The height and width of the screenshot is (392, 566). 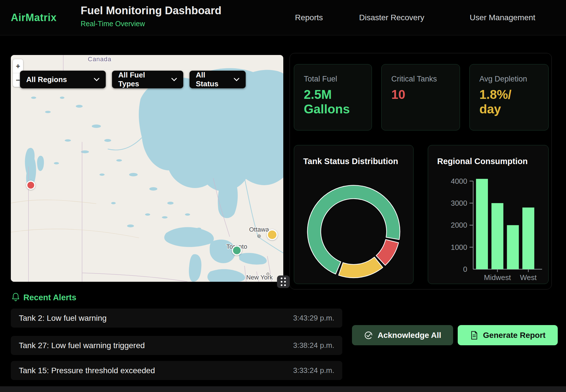 I want to click on red-tank-marker, so click(x=31, y=185).